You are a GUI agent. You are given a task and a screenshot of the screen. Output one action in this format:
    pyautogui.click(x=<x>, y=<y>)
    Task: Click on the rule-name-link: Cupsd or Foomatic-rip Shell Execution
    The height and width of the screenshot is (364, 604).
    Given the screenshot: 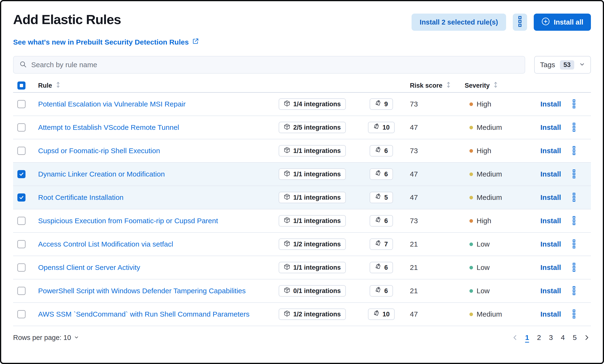 What is the action you would take?
    pyautogui.click(x=99, y=151)
    